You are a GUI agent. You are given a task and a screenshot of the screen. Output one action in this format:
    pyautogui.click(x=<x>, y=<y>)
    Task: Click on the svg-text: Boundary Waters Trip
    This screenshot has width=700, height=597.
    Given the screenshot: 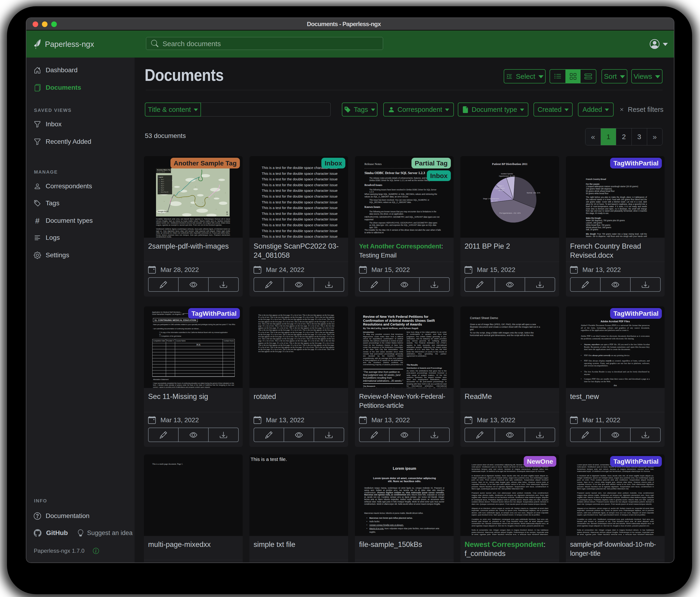 What is the action you would take?
    pyautogui.click(x=164, y=170)
    